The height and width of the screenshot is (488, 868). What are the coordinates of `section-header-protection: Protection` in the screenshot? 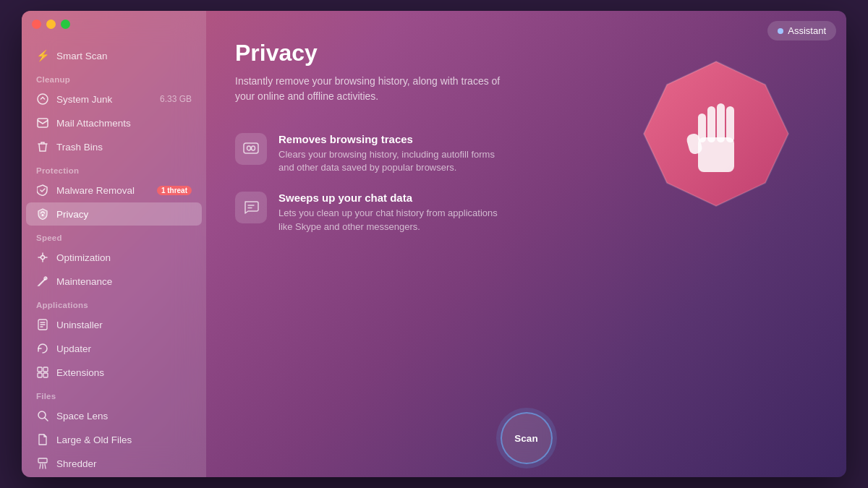 It's located at (114, 168).